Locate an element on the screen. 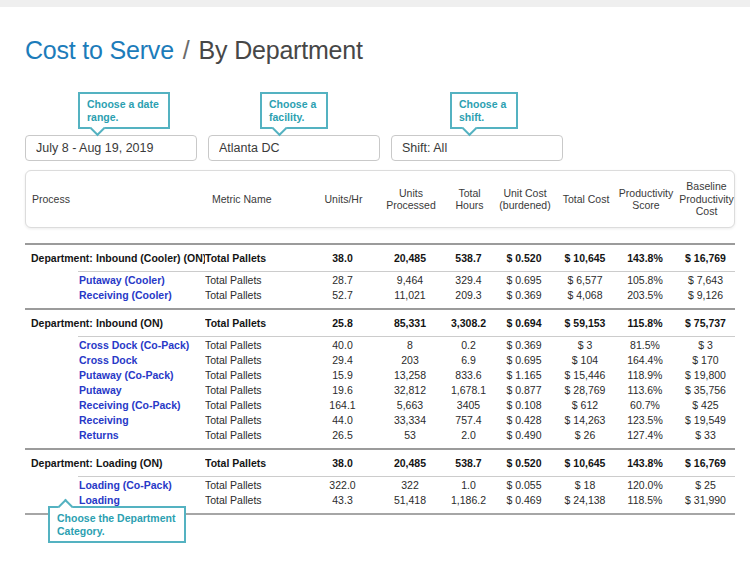  row-value: 120.0% is located at coordinates (645, 484).